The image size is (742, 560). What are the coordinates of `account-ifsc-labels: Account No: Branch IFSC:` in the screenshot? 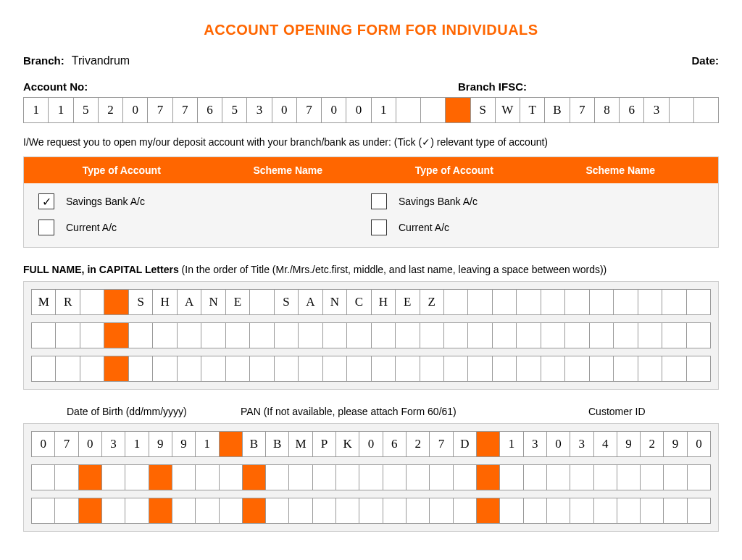 It's located at (371, 87).